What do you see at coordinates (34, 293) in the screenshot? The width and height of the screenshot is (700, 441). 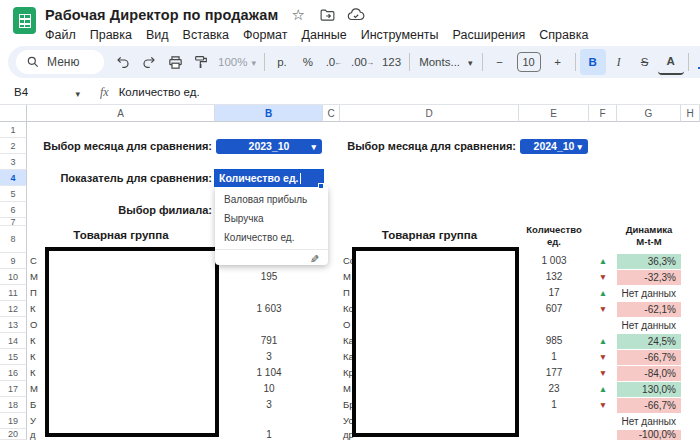 I see `left-row-11-name: П` at bounding box center [34, 293].